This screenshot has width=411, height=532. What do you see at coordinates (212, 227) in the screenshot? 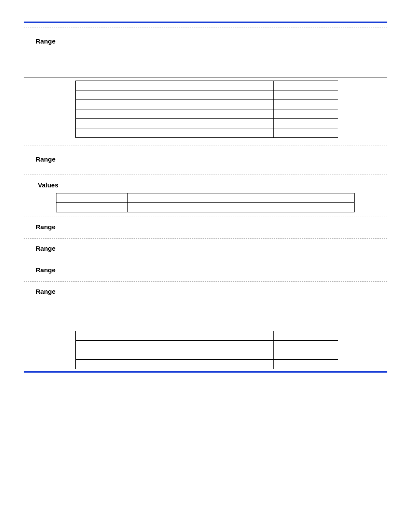
I see `range-label-3: Range` at bounding box center [212, 227].